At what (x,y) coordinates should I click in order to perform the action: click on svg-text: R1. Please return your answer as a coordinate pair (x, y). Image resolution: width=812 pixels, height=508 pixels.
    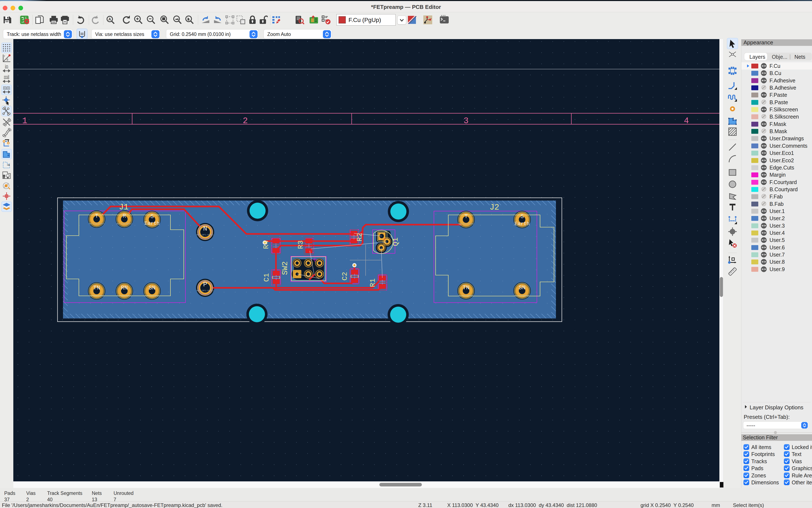
    Looking at the image, I should click on (373, 283).